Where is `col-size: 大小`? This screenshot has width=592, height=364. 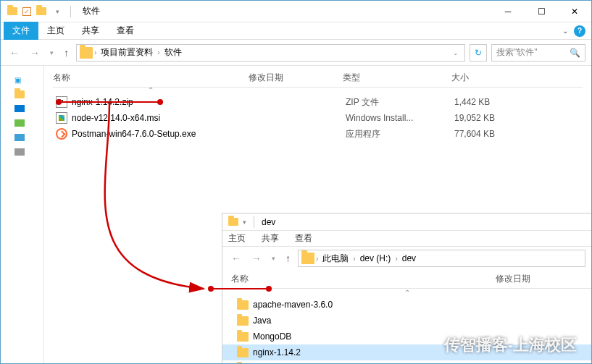
col-size: 大小 is located at coordinates (488, 78).